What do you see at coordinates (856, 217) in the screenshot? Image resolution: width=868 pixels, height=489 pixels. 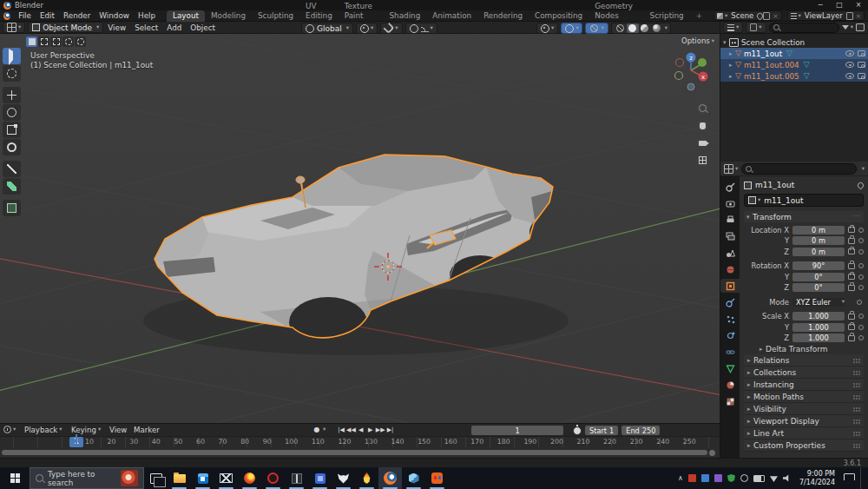 I see `panel-menu-icon: ···` at bounding box center [856, 217].